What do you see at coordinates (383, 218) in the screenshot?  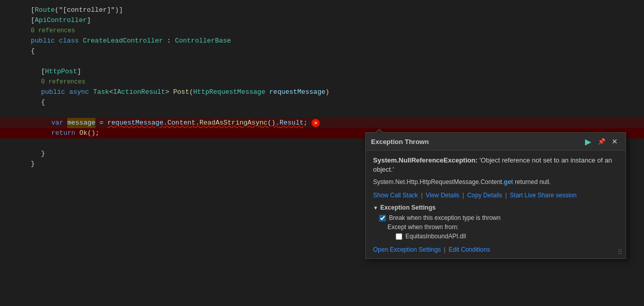 I see `break-checkbox` at bounding box center [383, 218].